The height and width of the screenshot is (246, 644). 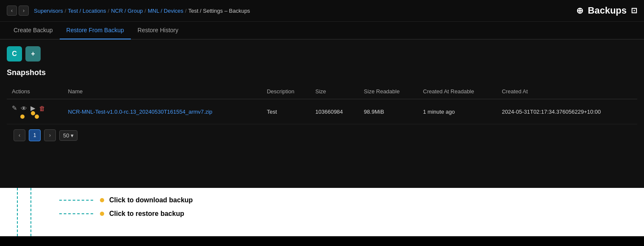 What do you see at coordinates (163, 92) in the screenshot?
I see `col-name: Name` at bounding box center [163, 92].